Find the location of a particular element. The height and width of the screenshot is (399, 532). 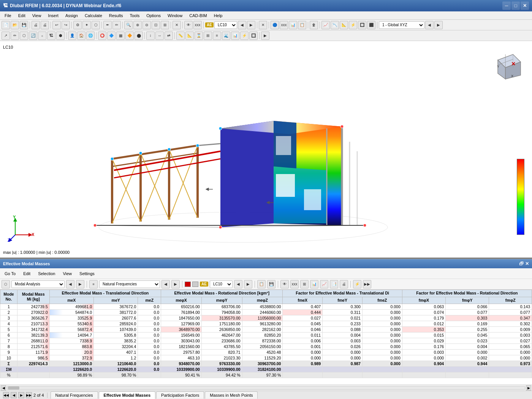

tb-btn-18: 📋 is located at coordinates (302, 25).